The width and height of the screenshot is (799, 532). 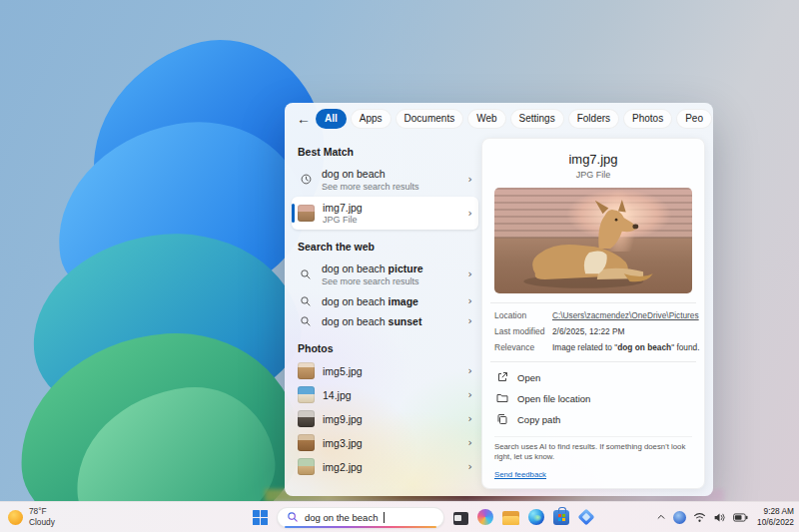 I want to click on send-feedback-link: Send feedback, so click(x=520, y=475).